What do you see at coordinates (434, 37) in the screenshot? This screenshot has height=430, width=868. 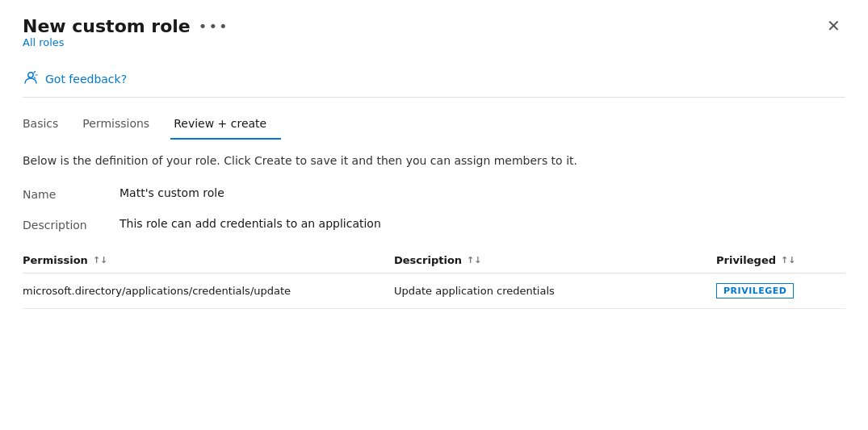 I see `panel-header: New custom role ••• All roles ✕` at bounding box center [434, 37].